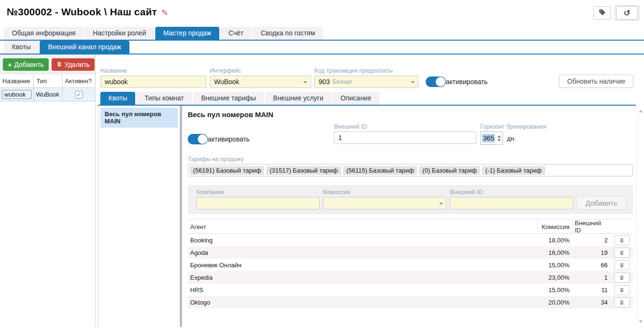  Describe the element at coordinates (26, 65) in the screenshot. I see `add-channel-button: + Добавить` at that location.